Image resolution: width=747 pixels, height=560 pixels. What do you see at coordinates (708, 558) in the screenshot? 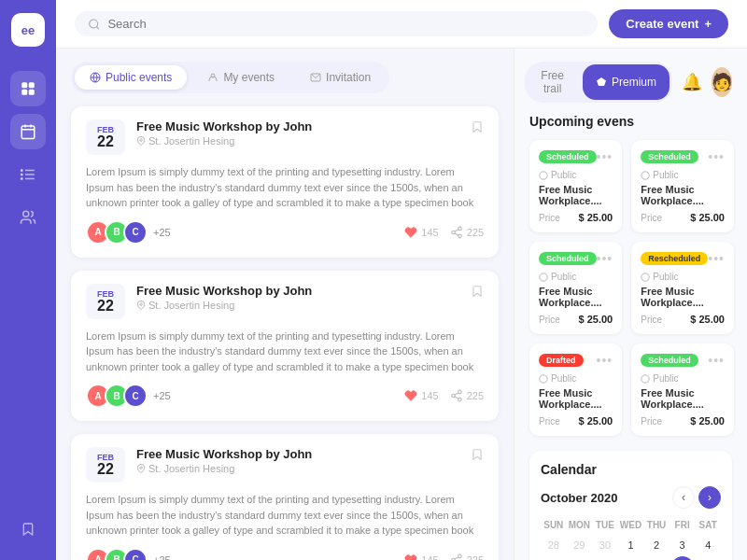
I see `calendar-day: 11` at bounding box center [708, 558].